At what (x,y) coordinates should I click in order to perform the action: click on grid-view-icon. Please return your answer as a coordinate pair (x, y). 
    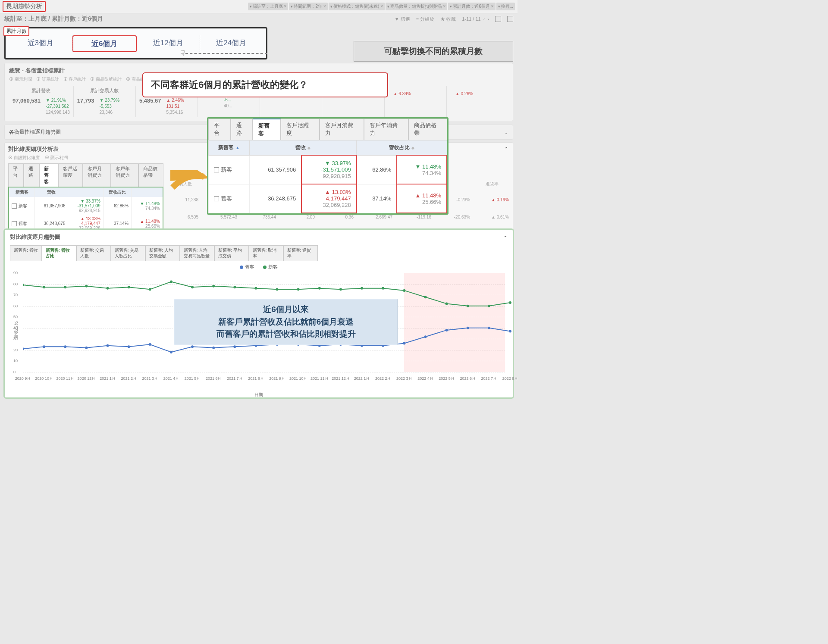
    Looking at the image, I should click on (498, 19).